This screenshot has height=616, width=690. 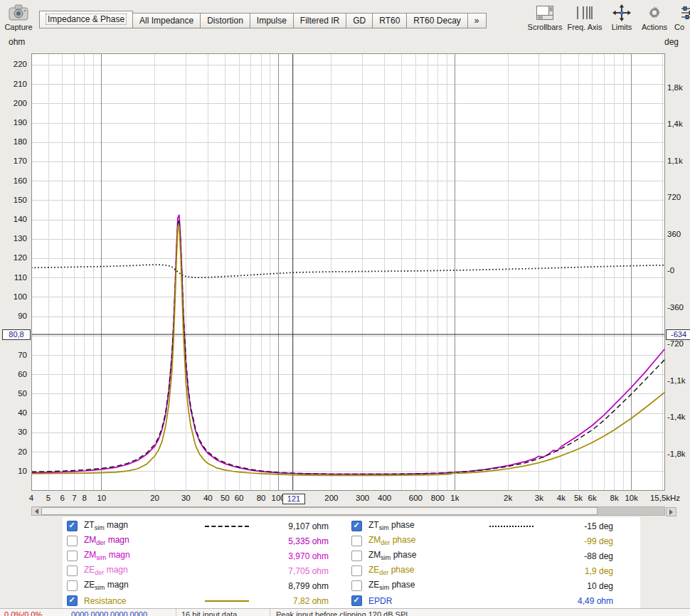 I want to click on left-axis-tick: 50, so click(x=14, y=393).